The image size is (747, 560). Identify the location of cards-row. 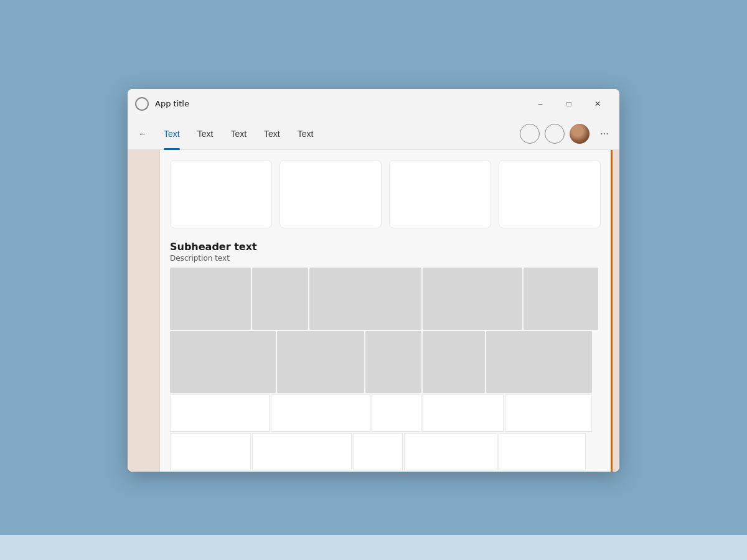
(385, 194).